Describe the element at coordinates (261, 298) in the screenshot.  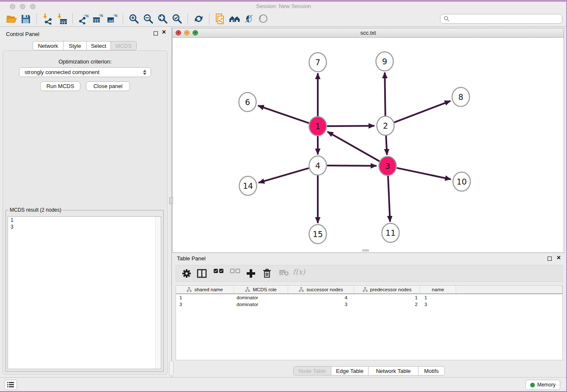
I see `table-cell: dominator` at that location.